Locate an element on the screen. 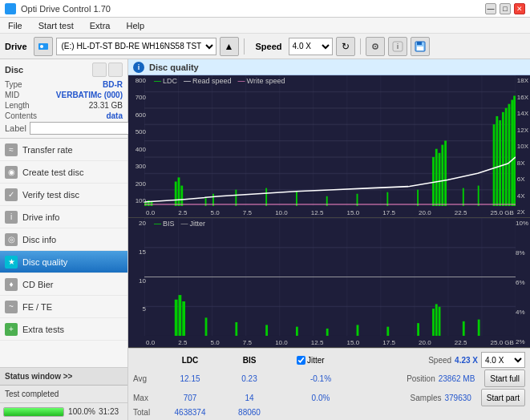  avg-bis: 0.23 is located at coordinates (249, 378).